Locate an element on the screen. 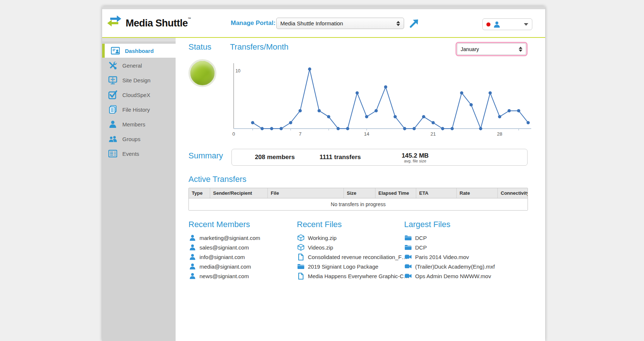 Image resolution: width=644 pixels, height=341 pixels. sidebar-item-events: Events is located at coordinates (139, 154).